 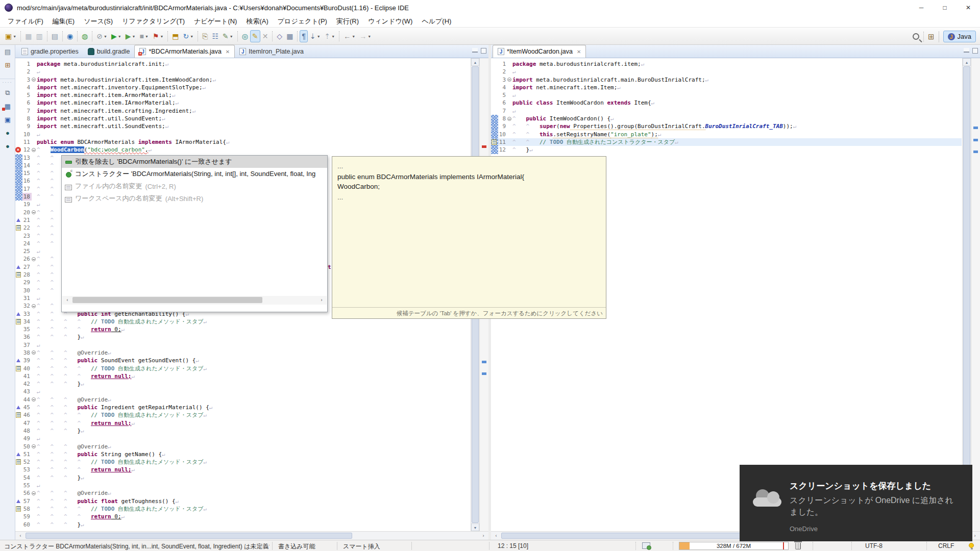 What do you see at coordinates (18, 150) in the screenshot?
I see `error-marker-icon: ✕` at bounding box center [18, 150].